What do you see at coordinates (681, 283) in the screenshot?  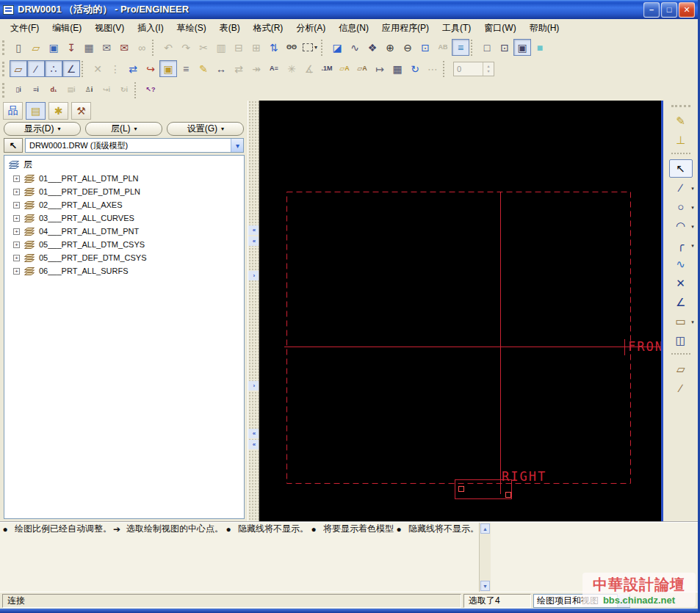 I see `point-tool: ✕` at bounding box center [681, 283].